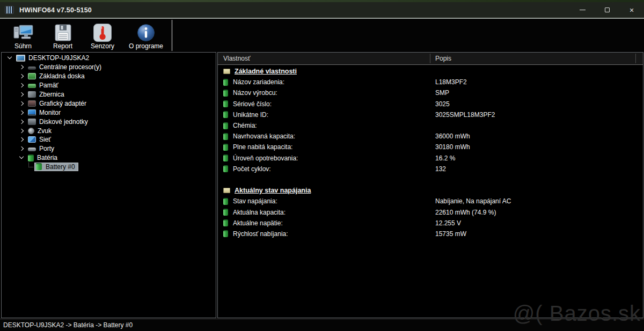  What do you see at coordinates (451, 82) in the screenshot?
I see `property-value: L18M3PF2` at bounding box center [451, 82].